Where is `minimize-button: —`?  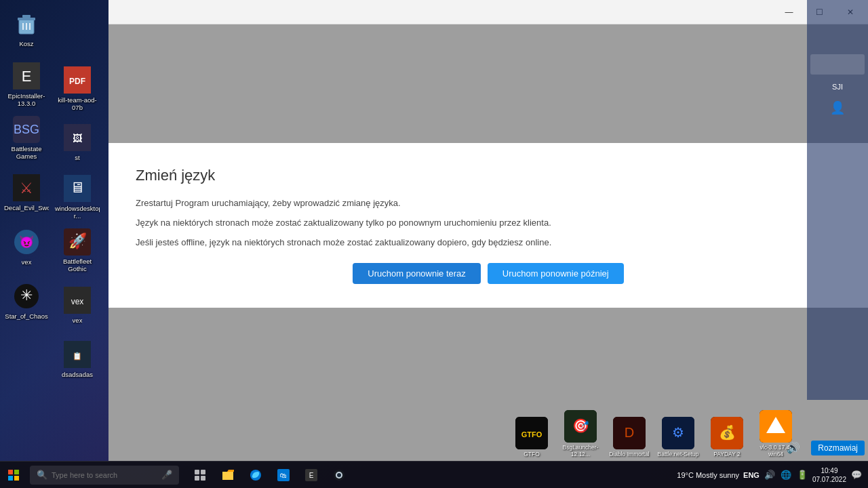 minimize-button: — is located at coordinates (789, 12).